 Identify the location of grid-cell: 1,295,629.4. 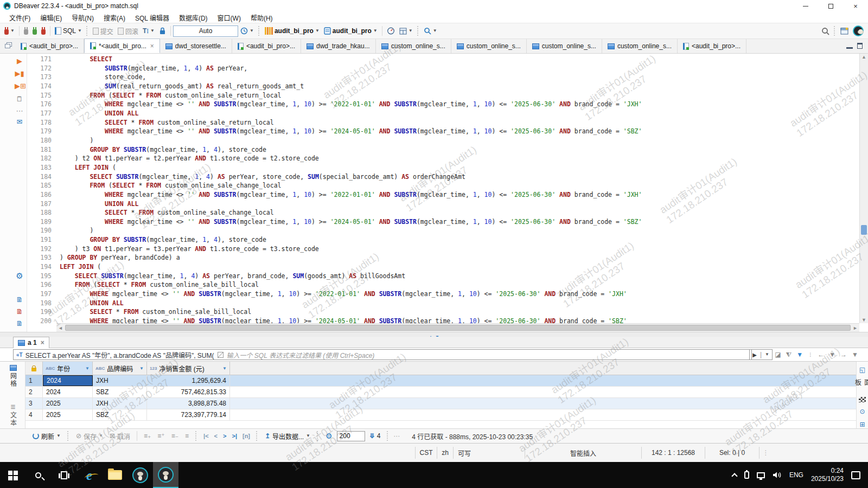
(189, 381).